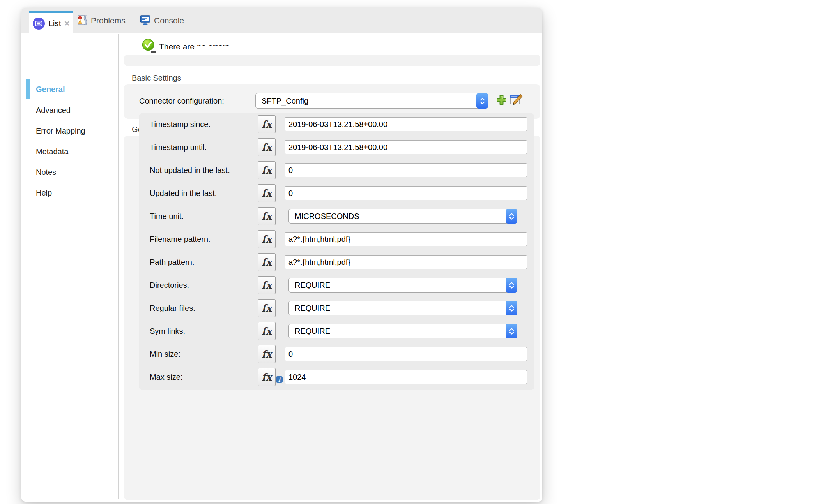 The width and height of the screenshot is (835, 504). I want to click on time-unit-fx-button: fx, so click(267, 216).